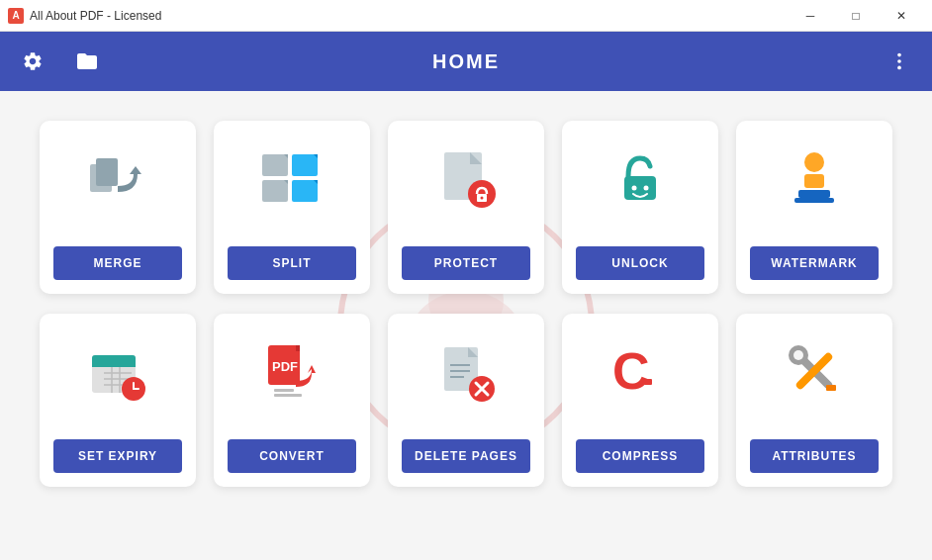 The image size is (932, 560). I want to click on attributes-icon, so click(814, 371).